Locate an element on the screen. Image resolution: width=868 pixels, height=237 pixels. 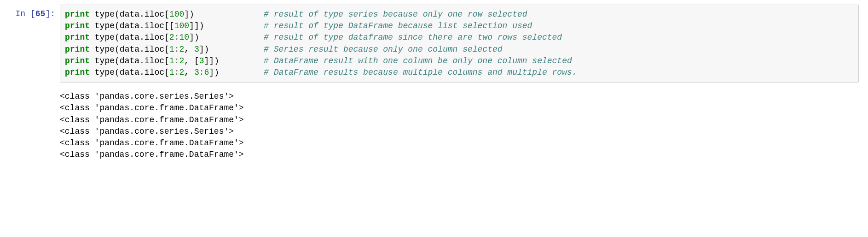
code-comment: # Series result because only one column … is located at coordinates (383, 50).